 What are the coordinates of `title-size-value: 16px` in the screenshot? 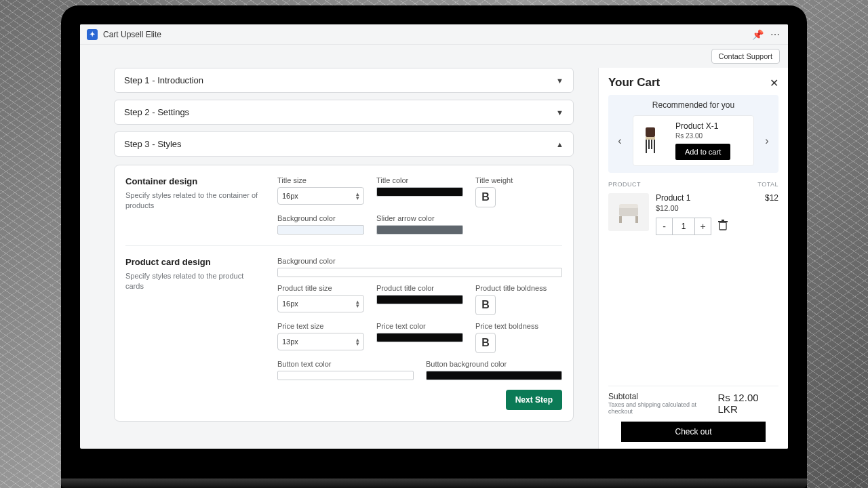 It's located at (290, 196).